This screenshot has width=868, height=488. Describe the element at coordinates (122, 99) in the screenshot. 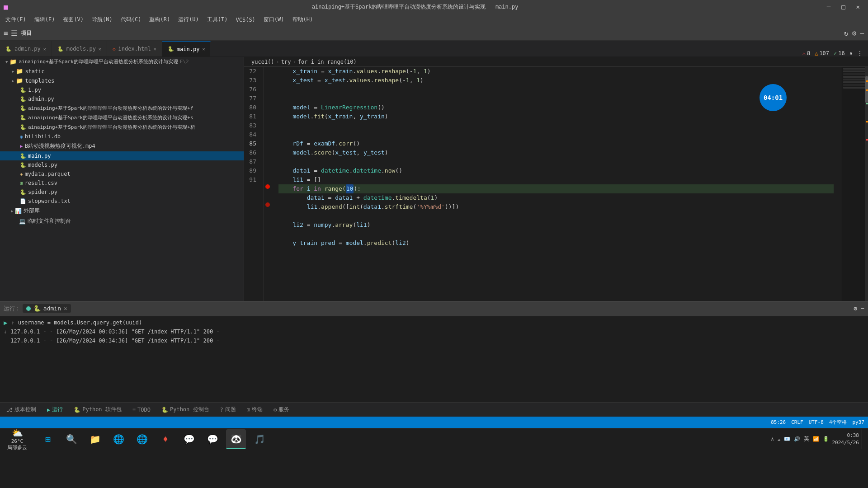

I see `file-adminpy: 🐍 admin.py` at that location.